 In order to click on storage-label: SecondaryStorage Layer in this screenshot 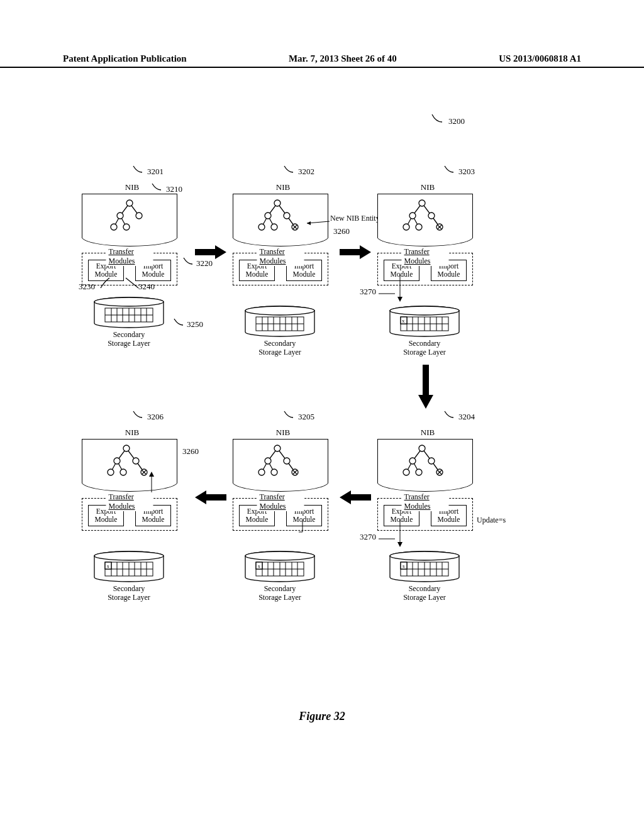, I will do `click(129, 340)`.